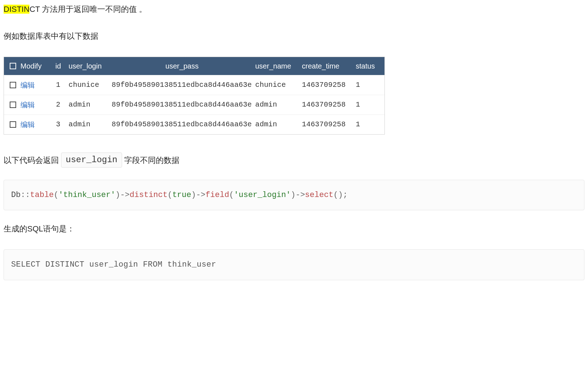 Image resolution: width=588 pixels, height=366 pixels. What do you see at coordinates (87, 85) in the screenshot?
I see `cell-user-login: chunice` at bounding box center [87, 85].